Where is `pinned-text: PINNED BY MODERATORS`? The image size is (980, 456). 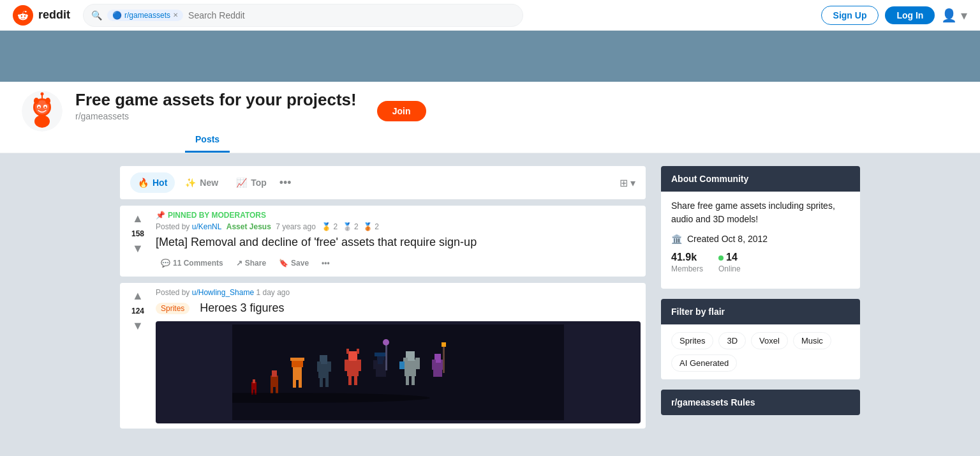
pinned-text: PINNED BY MODERATORS is located at coordinates (217, 215).